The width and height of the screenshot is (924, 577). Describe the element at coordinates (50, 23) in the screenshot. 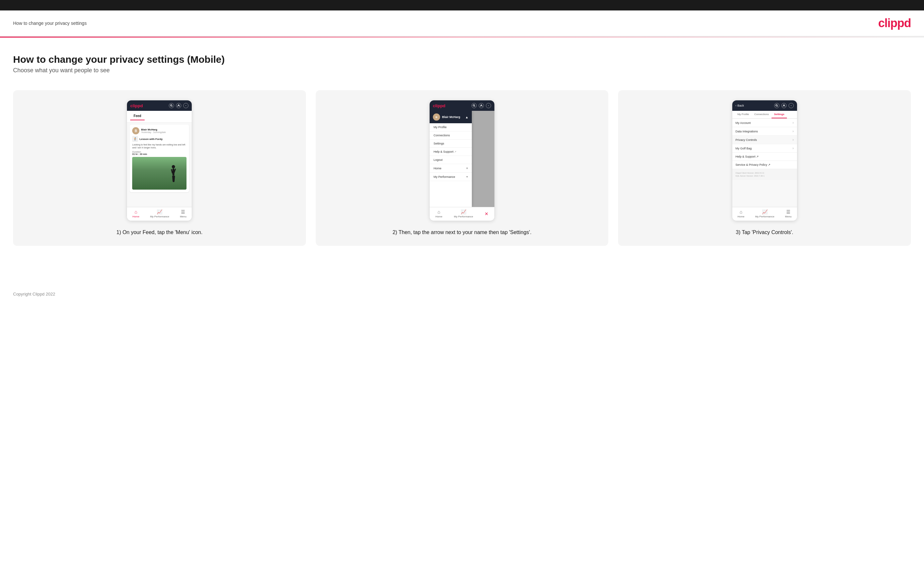

I see `header-breadcrumb: How to change your privacy settings` at that location.